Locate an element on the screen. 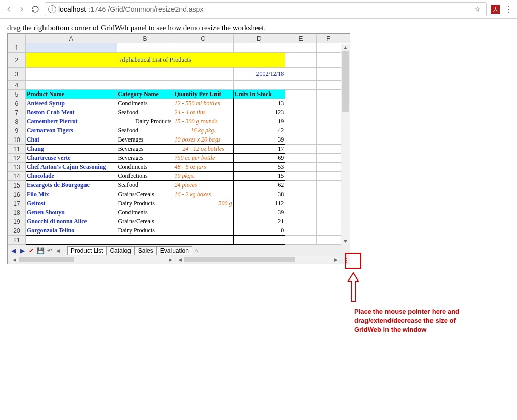 Image resolution: width=517 pixels, height=420 pixels. cell: 16 - 2 kg boxes is located at coordinates (203, 195).